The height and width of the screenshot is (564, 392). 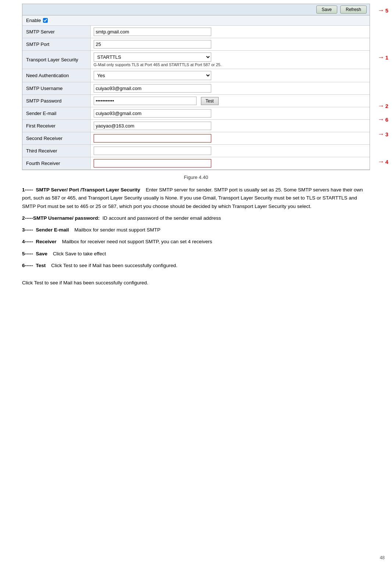 What do you see at coordinates (196, 218) in the screenshot?
I see `para-2: 2-----SMTP Username/ password: ID accoun…` at bounding box center [196, 218].